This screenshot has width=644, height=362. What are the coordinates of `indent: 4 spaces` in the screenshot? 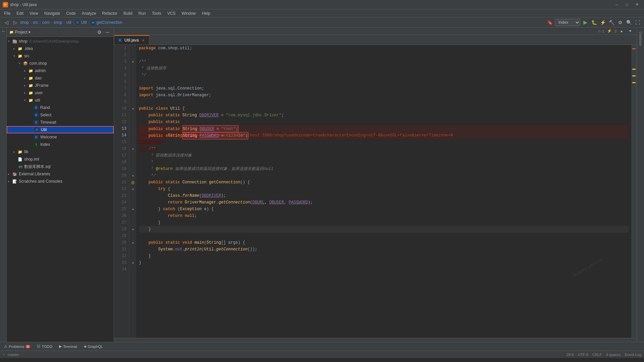 It's located at (613, 355).